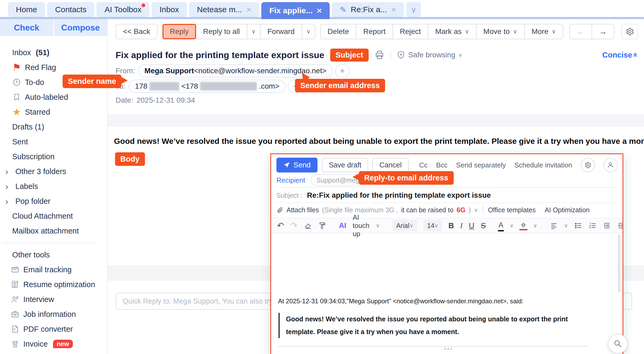 This screenshot has width=644, height=354. Describe the element at coordinates (611, 165) in the screenshot. I see `contacts-picker-button` at that location.